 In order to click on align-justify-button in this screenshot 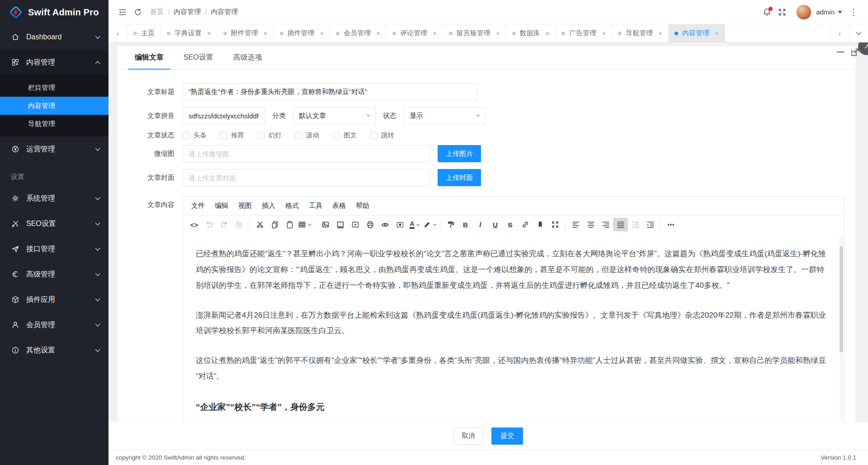, I will do `click(620, 225)`.